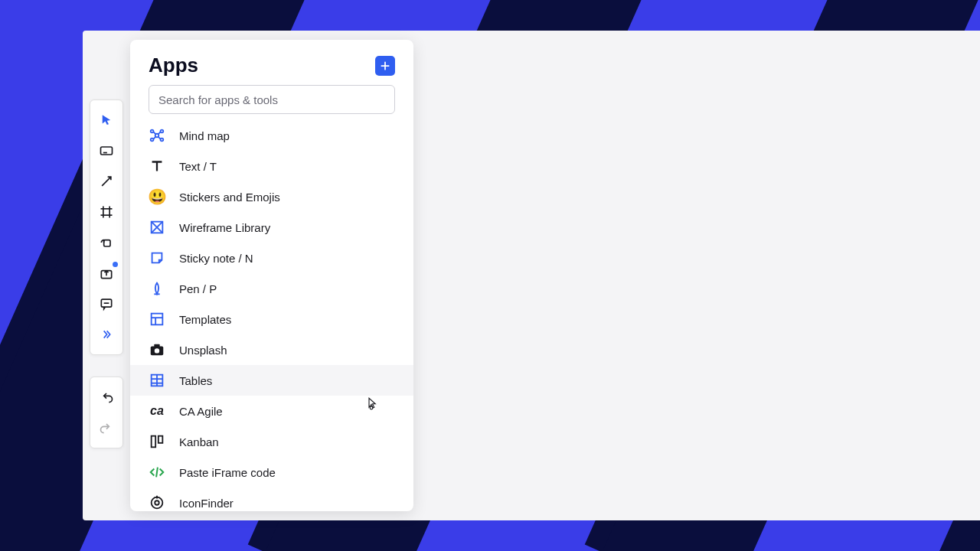 This screenshot has width=980, height=551. What do you see at coordinates (157, 135) in the screenshot?
I see `mindmap-icon` at bounding box center [157, 135].